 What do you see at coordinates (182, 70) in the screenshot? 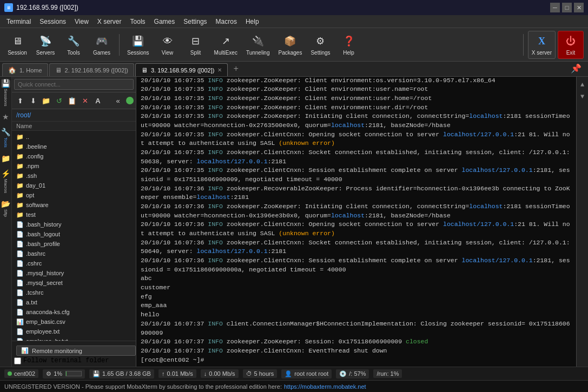
I see `tab-session3: 🖥 3. 192.168.95.99 ([002]) ✕` at bounding box center [182, 70].